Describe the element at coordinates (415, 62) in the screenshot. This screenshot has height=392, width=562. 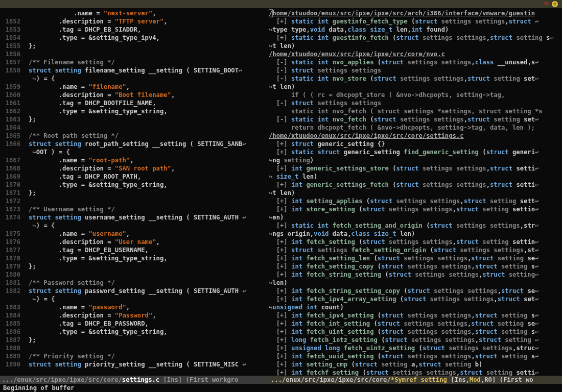
I see `symref-line: [-] static int nvo_applies (struct setti…` at that location.